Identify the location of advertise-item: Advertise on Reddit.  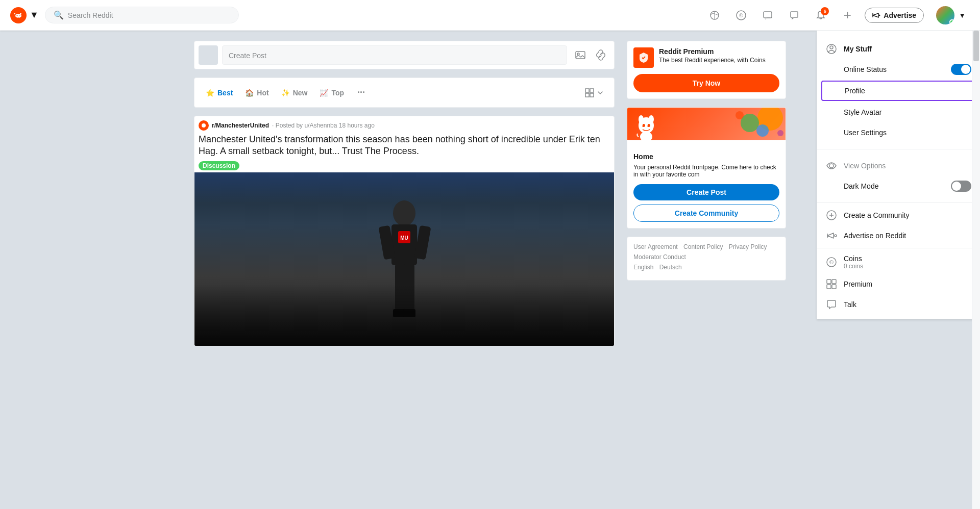
(898, 236).